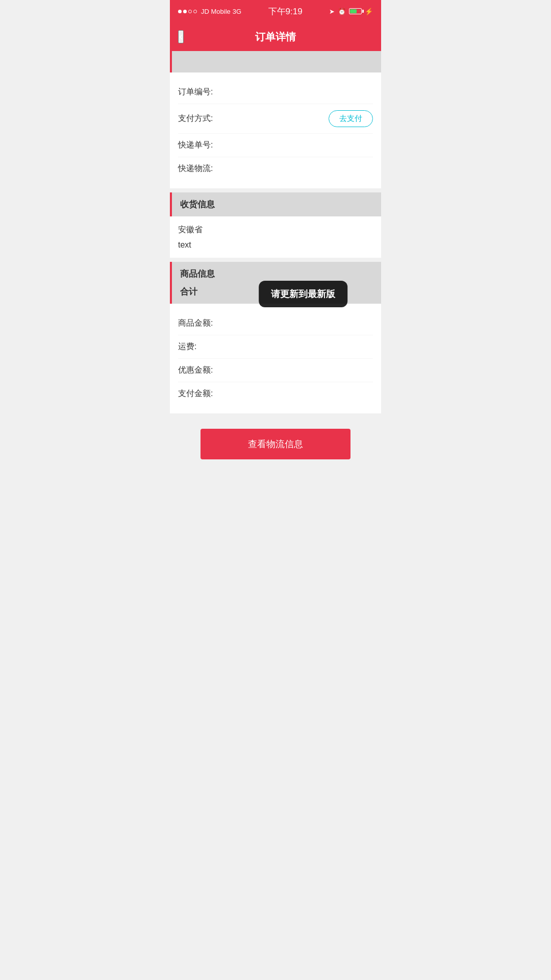 Image resolution: width=551 pixels, height=980 pixels. What do you see at coordinates (276, 283) in the screenshot?
I see `product-section-container: 商品信息 合计 请更新到最新版` at bounding box center [276, 283].